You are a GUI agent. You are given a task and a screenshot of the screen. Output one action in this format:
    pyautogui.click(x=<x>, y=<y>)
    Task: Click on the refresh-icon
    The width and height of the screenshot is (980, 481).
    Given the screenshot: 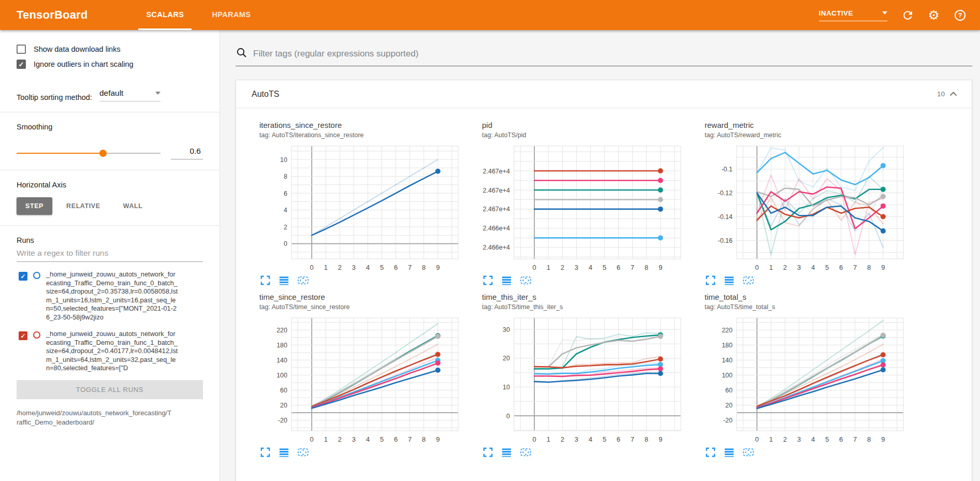 What is the action you would take?
    pyautogui.click(x=908, y=16)
    